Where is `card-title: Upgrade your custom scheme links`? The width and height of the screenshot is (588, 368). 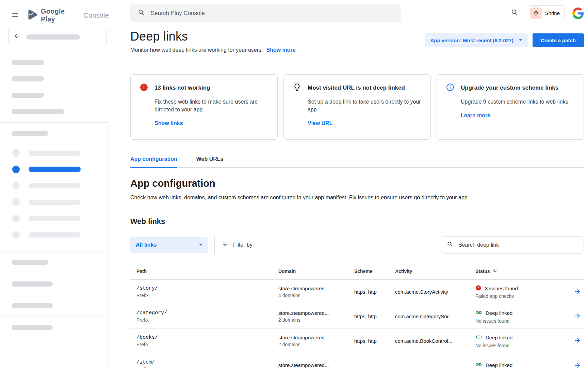
card-title: Upgrade your custom scheme links is located at coordinates (510, 88).